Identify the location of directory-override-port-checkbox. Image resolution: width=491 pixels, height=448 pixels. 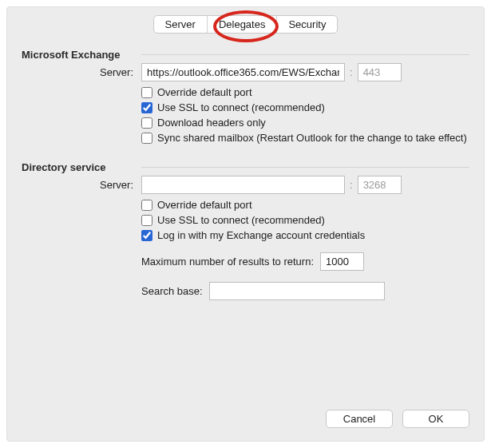
(147, 205).